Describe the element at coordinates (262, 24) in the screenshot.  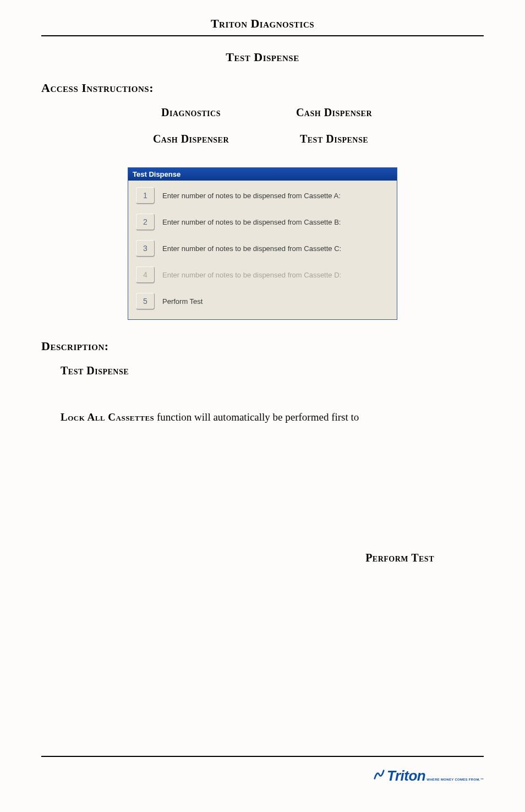
I see `header-title: Triton Diagnostics` at that location.